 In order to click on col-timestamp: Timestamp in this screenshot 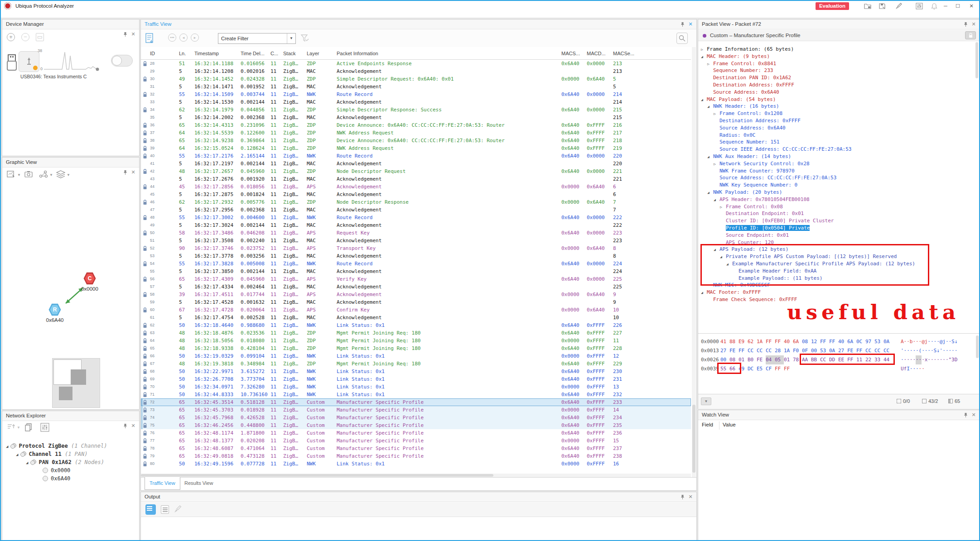, I will do `click(207, 53)`.